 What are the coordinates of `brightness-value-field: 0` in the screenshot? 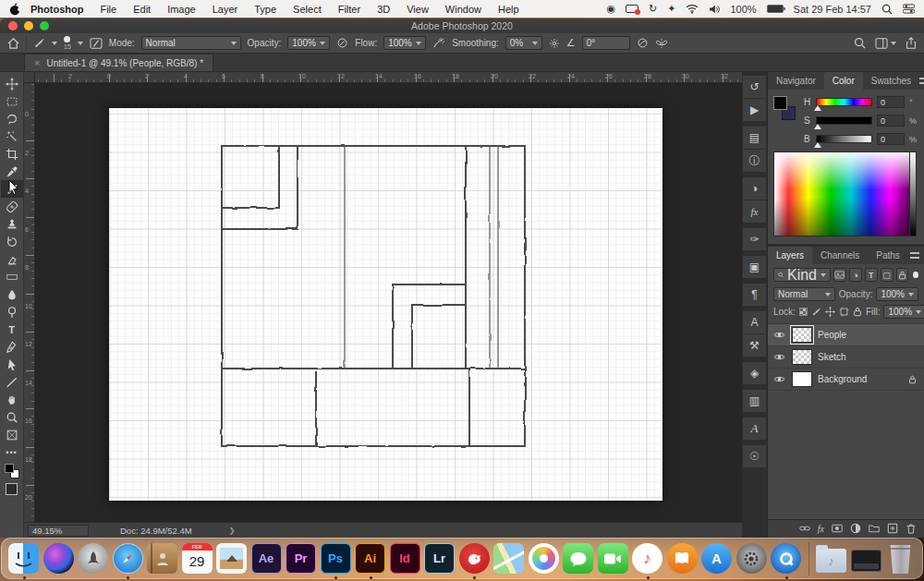 It's located at (891, 139).